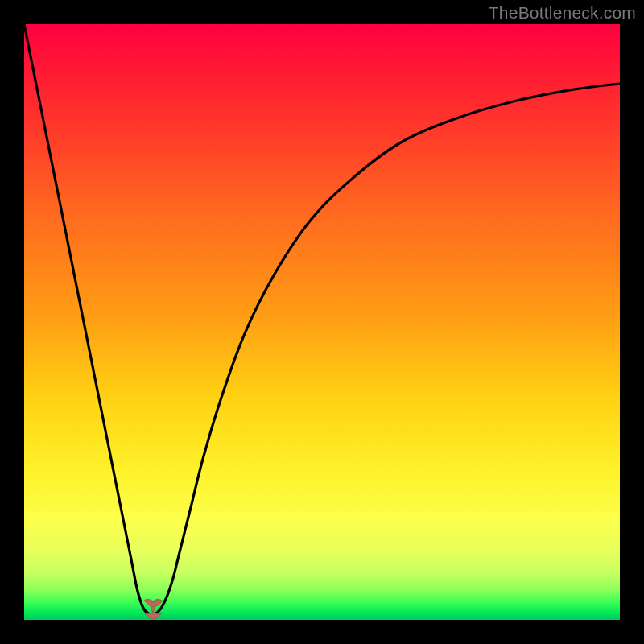  I want to click on watermark-text: TheBottleneck.com, so click(562, 13).